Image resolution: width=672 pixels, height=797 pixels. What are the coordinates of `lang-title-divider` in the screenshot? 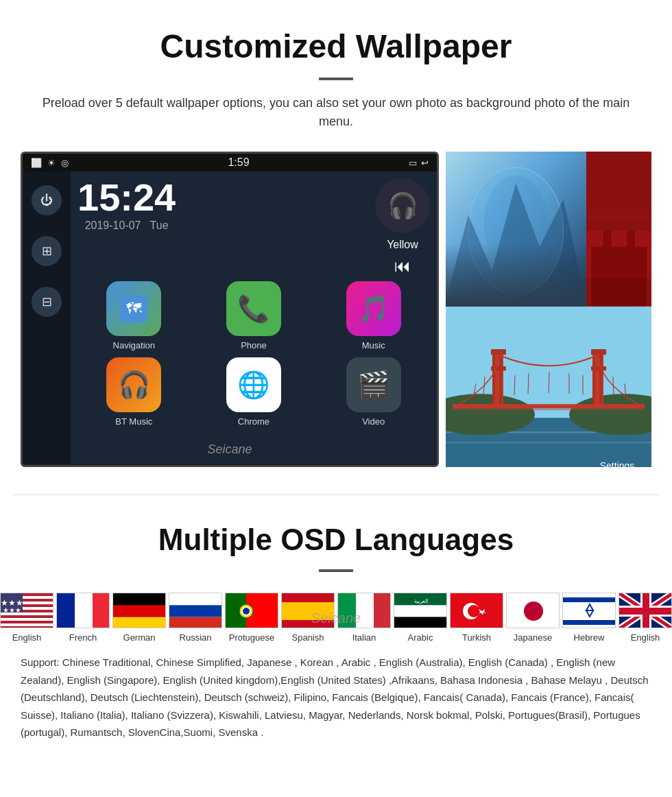 It's located at (336, 571).